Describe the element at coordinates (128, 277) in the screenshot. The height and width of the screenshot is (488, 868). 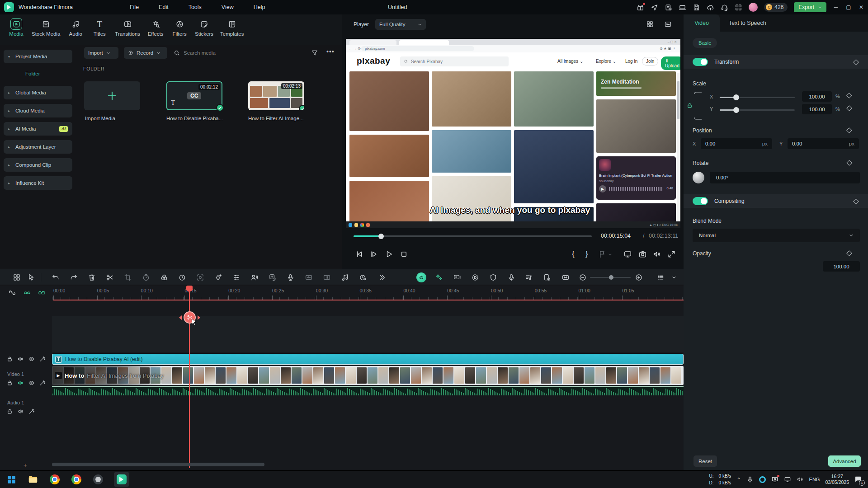
I see `crop-icon` at that location.